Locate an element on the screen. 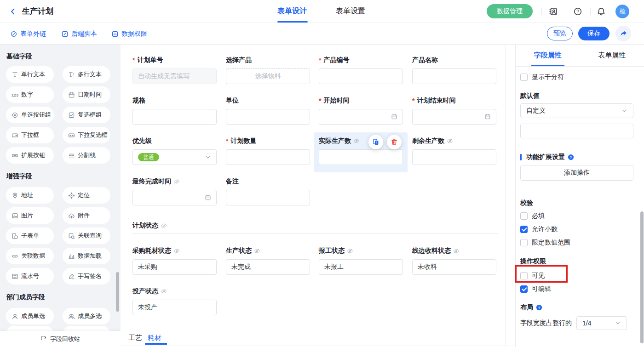 The image size is (644, 347). receive-status-input: 未收料 is located at coordinates (454, 267).